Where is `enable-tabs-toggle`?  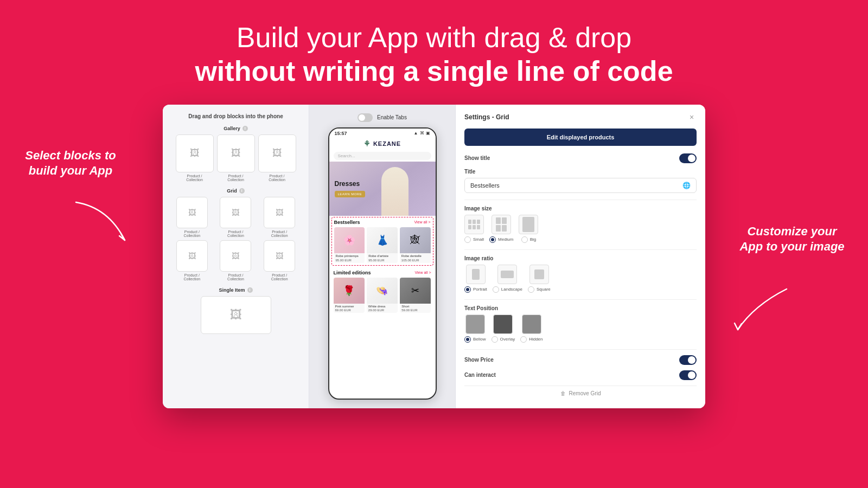 enable-tabs-toggle is located at coordinates (365, 118).